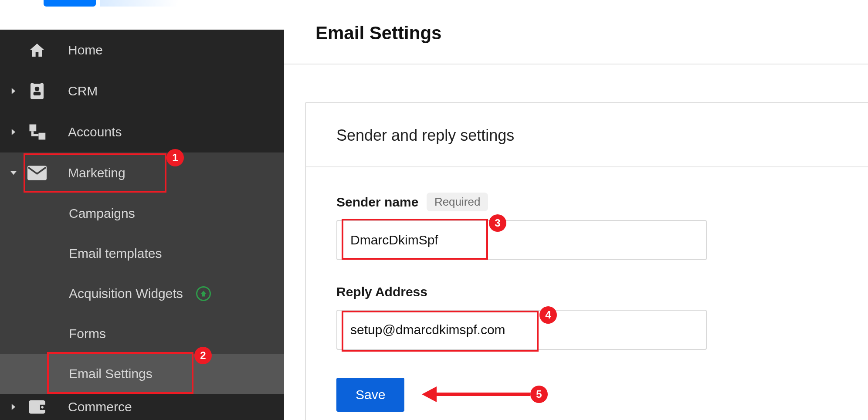 The height and width of the screenshot is (420, 868). What do you see at coordinates (588, 317) in the screenshot?
I see `reply-address-field: Reply Address 4` at bounding box center [588, 317].